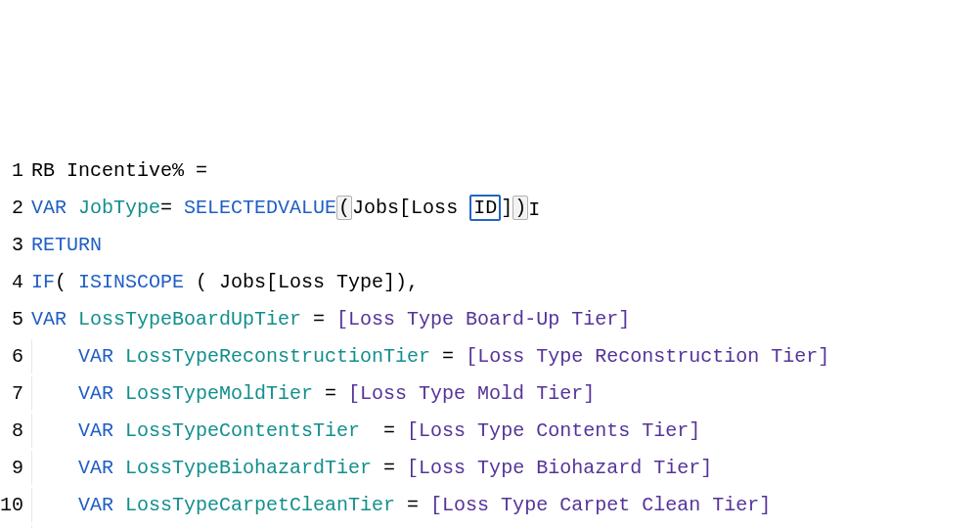 The image size is (980, 528). Describe the element at coordinates (507, 207) in the screenshot. I see `code-token: ]` at that location.